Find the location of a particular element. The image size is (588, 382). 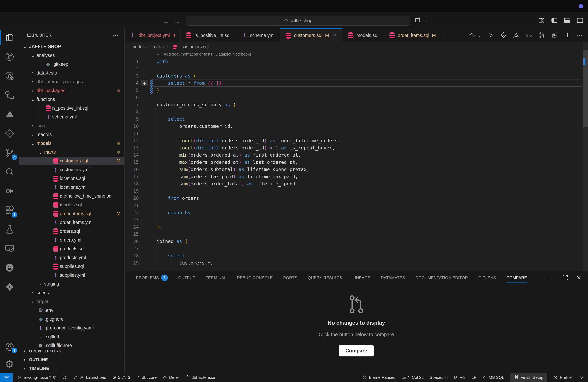

code-line: 19 is located at coordinates (356, 191).